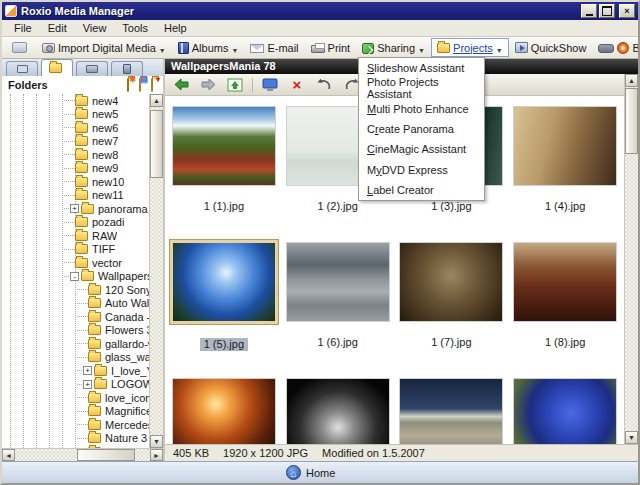  What do you see at coordinates (224, 344) in the screenshot?
I see `thumbnail-filename: 1 (5).jpg` at bounding box center [224, 344].